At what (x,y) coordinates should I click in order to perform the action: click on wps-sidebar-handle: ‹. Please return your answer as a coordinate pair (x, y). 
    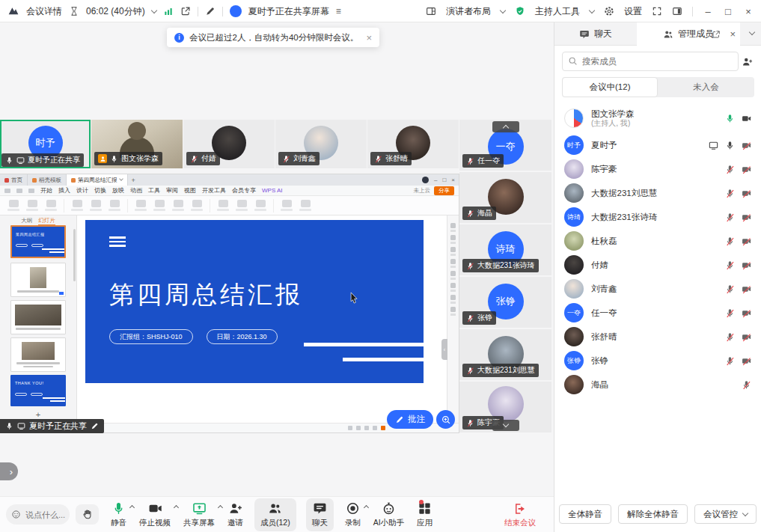
    Looking at the image, I should click on (444, 349).